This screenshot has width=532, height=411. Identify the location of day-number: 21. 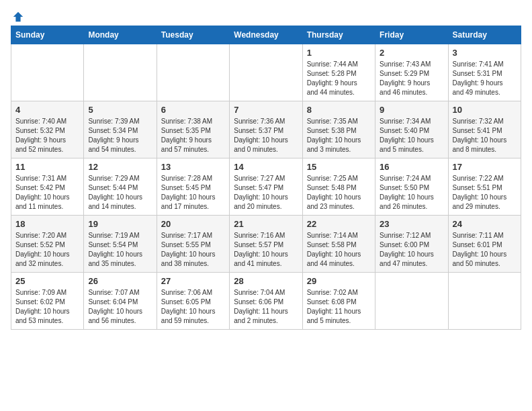
(266, 224).